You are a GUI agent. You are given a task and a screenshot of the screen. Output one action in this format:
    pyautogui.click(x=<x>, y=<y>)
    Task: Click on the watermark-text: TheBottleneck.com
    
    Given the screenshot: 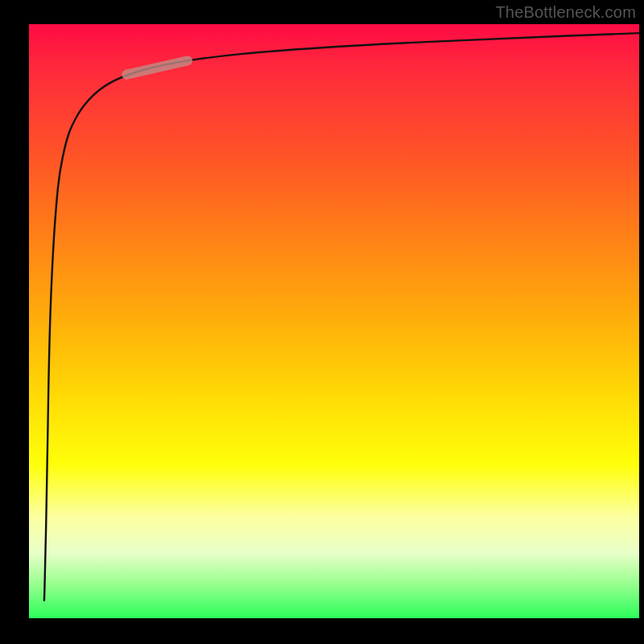 What is the action you would take?
    pyautogui.click(x=565, y=13)
    